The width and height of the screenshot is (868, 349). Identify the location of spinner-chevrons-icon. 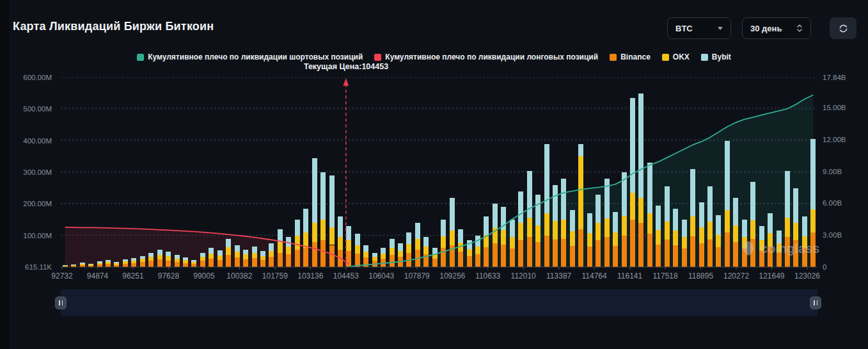
(800, 28).